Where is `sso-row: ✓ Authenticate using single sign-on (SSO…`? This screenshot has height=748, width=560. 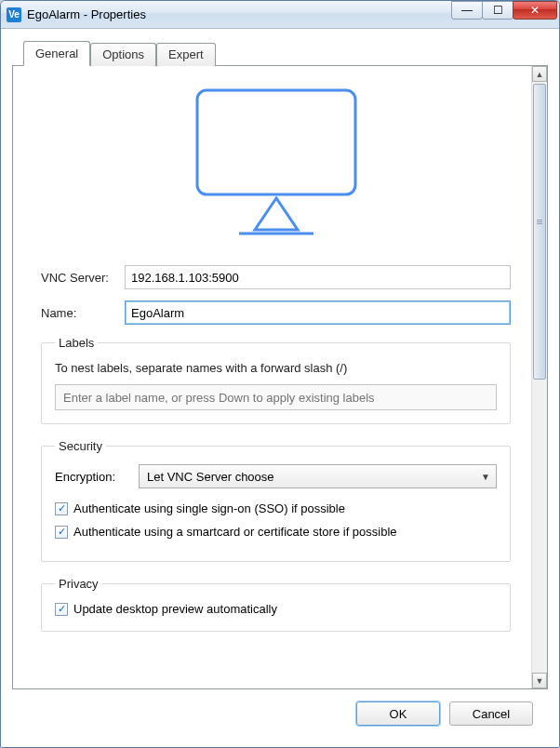 sso-row: ✓ Authenticate using single sign-on (SSO… is located at coordinates (275, 508).